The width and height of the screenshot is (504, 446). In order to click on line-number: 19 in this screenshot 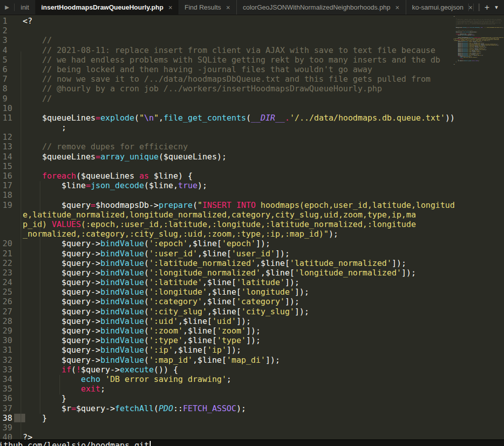, I will do `click(11, 205)`.